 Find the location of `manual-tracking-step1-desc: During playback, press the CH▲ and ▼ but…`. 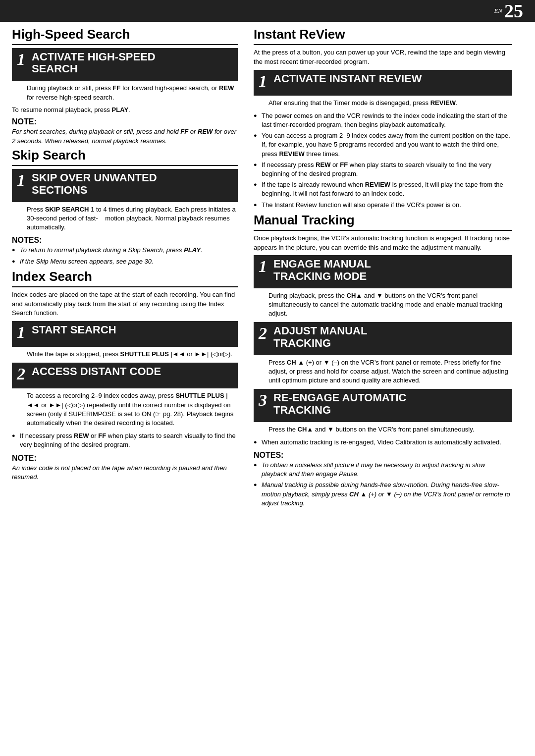

manual-tracking-step1-desc: During playback, press the CH▲ and ▼ but… is located at coordinates (383, 305).